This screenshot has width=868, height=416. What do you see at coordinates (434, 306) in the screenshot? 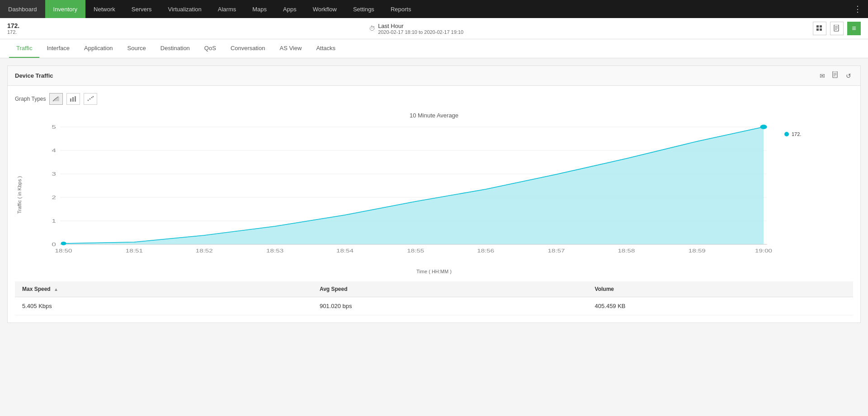
I see `stats-table-body: 5.405 Kbps 901.020 bps 405.459 KB` at bounding box center [434, 306].